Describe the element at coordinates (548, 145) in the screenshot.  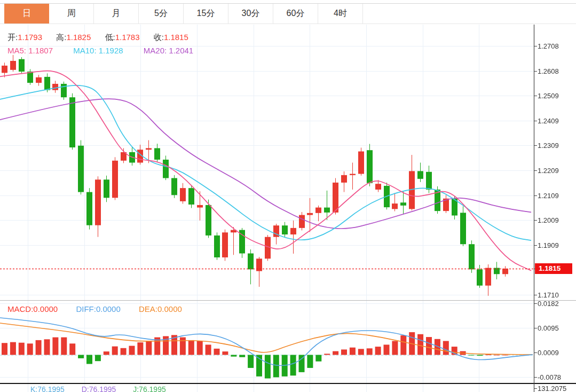
I see `axis-tick-label: 1.2309` at that location.